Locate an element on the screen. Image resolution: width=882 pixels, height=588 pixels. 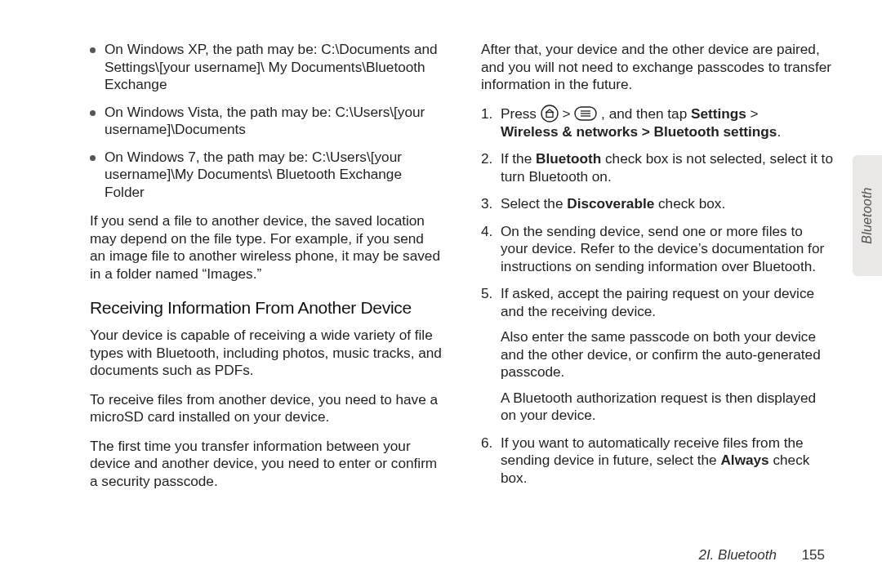
paragraph: The first time you transfer information … is located at coordinates (266, 464).